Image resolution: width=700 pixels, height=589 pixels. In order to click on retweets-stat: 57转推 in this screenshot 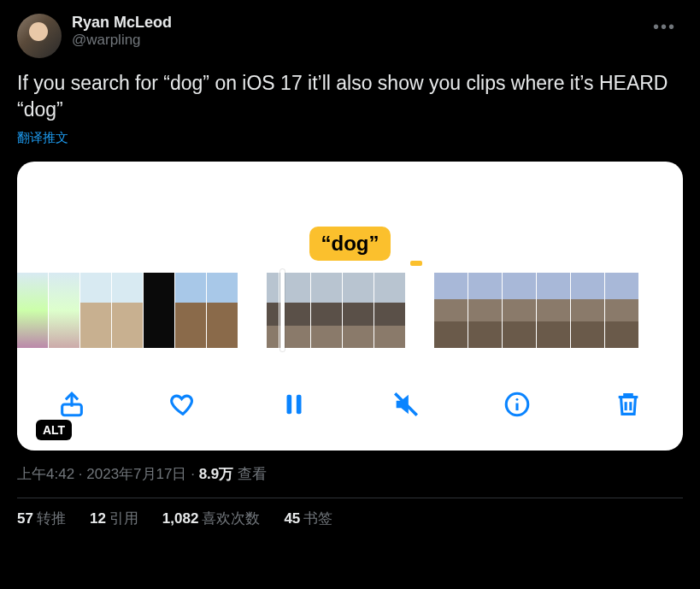, I will do `click(41, 518)`.